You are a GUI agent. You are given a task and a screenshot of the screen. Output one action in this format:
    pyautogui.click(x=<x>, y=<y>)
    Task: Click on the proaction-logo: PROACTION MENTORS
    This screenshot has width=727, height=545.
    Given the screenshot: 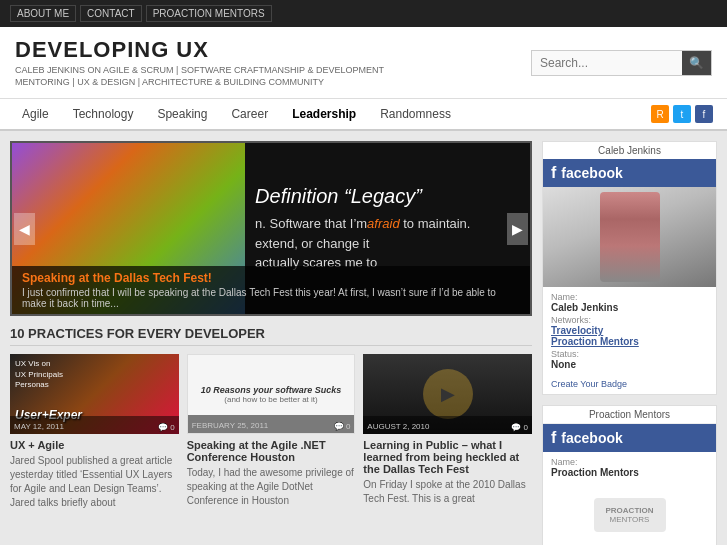 What is the action you would take?
    pyautogui.click(x=630, y=515)
    